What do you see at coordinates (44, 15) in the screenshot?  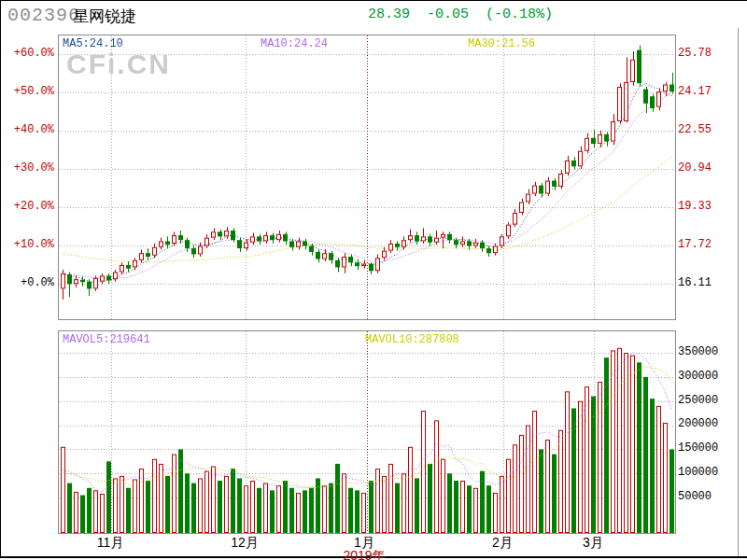 I see `stock-code: 002396` at bounding box center [44, 15].